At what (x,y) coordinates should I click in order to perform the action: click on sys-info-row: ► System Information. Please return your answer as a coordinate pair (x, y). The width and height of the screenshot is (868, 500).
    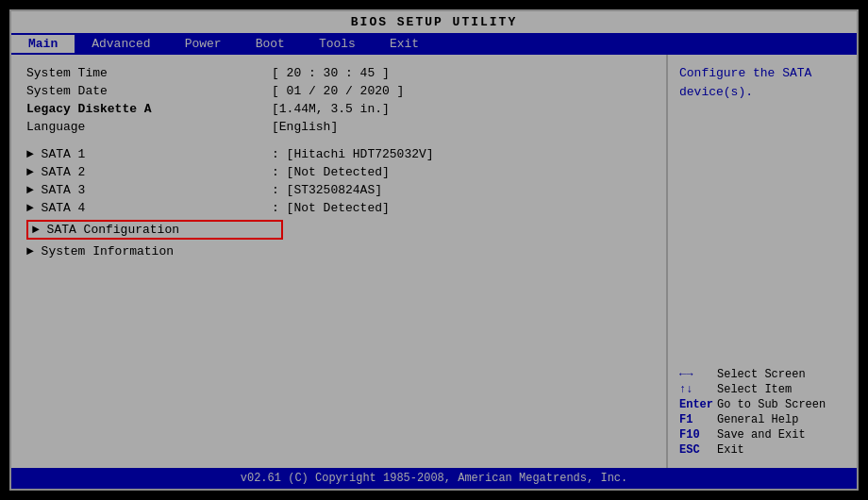
    Looking at the image, I should click on (339, 251).